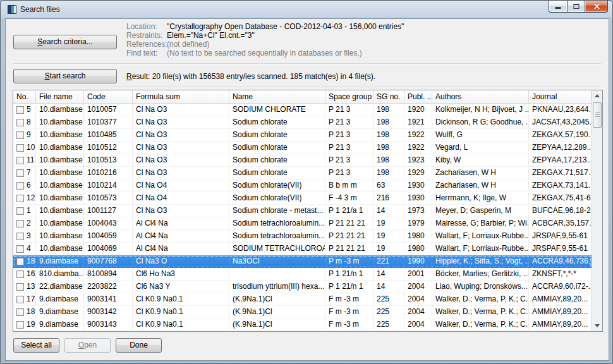  What do you see at coordinates (418, 123) in the screenshot?
I see `cell-publ: 1921` at bounding box center [418, 123].